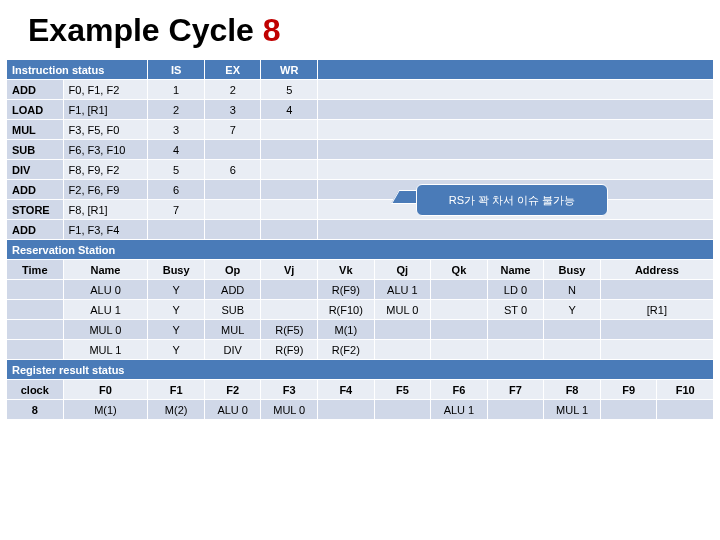 Image resolution: width=720 pixels, height=540 pixels. I want to click on cell: LD 0, so click(516, 290).